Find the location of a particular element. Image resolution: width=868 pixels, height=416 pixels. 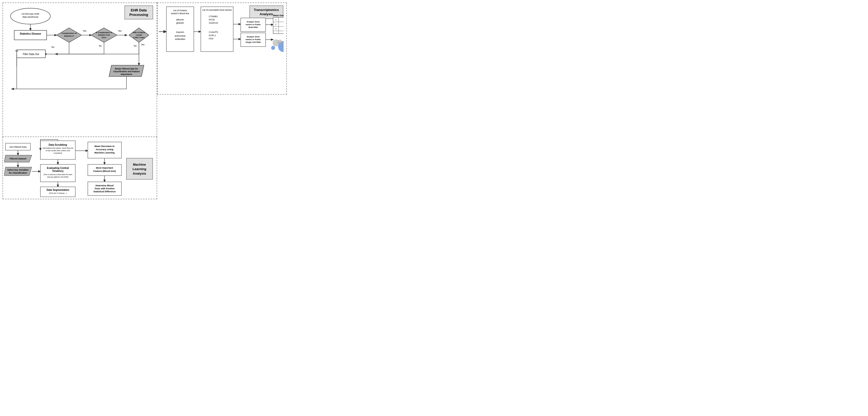

svg-text: data warehouse is located at coordinates (30, 17).